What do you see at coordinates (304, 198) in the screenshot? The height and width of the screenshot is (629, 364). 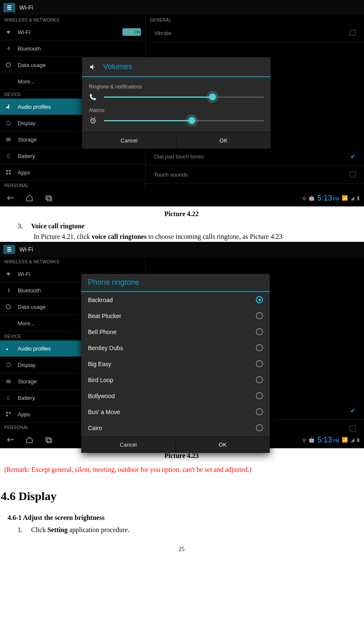 I see `usb-icon: ψ` at bounding box center [304, 198].